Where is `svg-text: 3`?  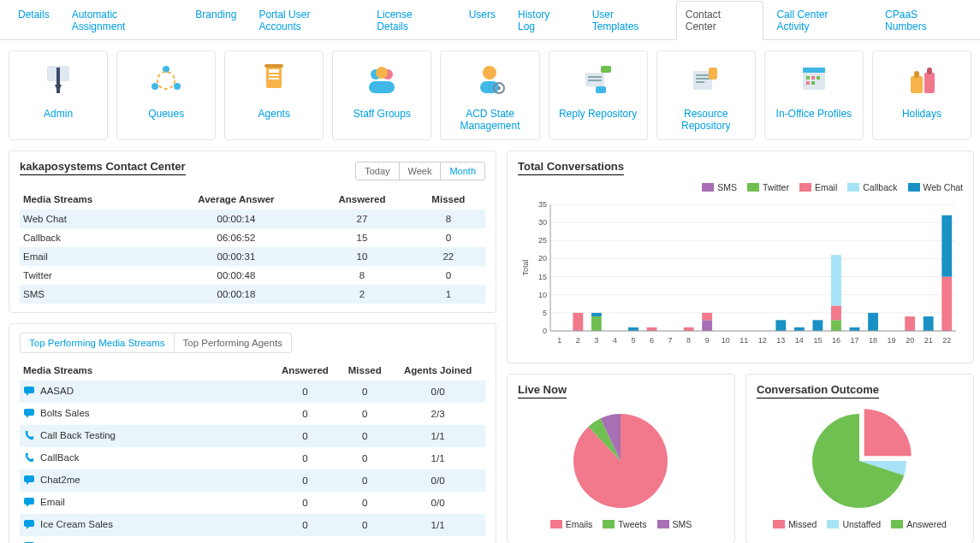 svg-text: 3 is located at coordinates (596, 340).